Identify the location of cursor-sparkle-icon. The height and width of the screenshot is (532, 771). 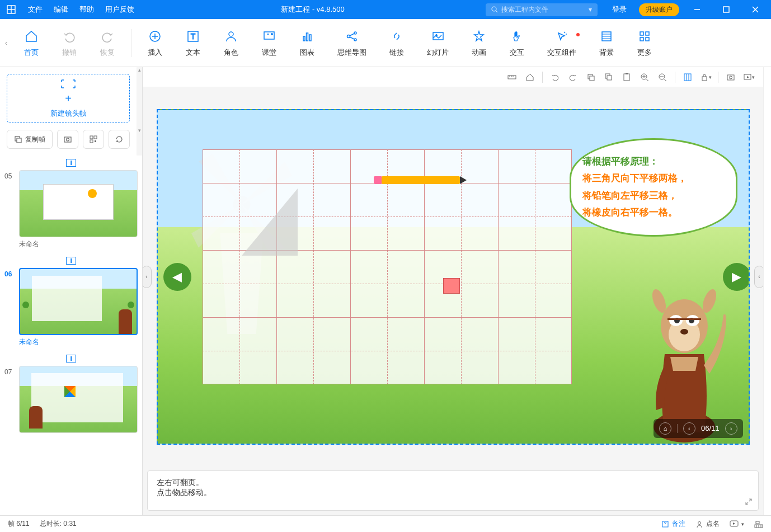
(562, 36).